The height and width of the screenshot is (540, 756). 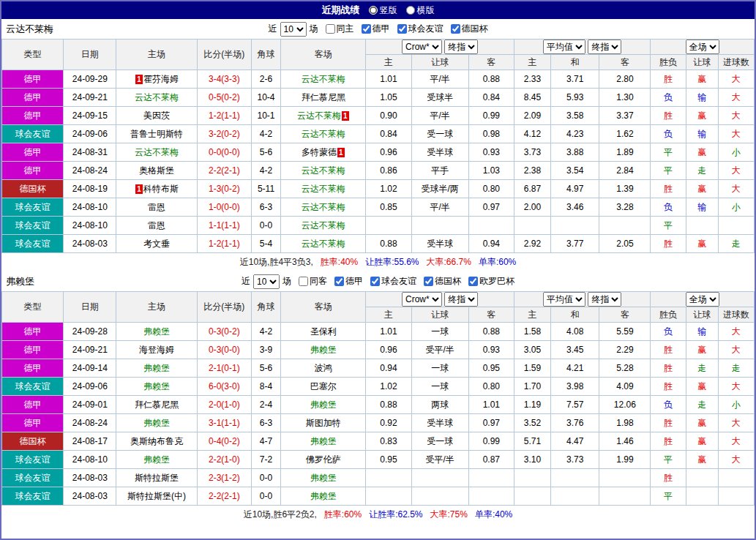 What do you see at coordinates (224, 225) in the screenshot?
I see `score: 1-1(1-1)` at bounding box center [224, 225].